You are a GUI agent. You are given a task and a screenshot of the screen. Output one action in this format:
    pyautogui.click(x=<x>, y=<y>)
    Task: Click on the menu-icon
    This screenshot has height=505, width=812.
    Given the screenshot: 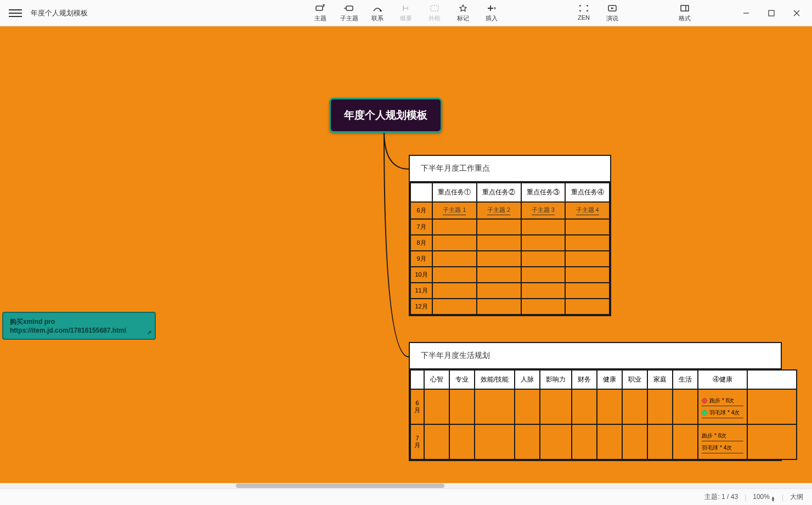 What is the action you would take?
    pyautogui.click(x=15, y=13)
    